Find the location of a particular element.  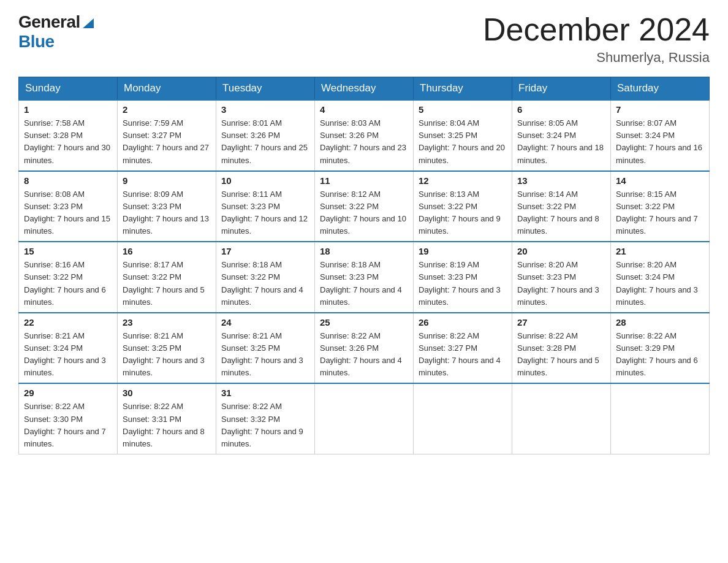

day-info: Sunrise: 8:18 AMSunset: 3:23 PMDaylight:… is located at coordinates (364, 283).